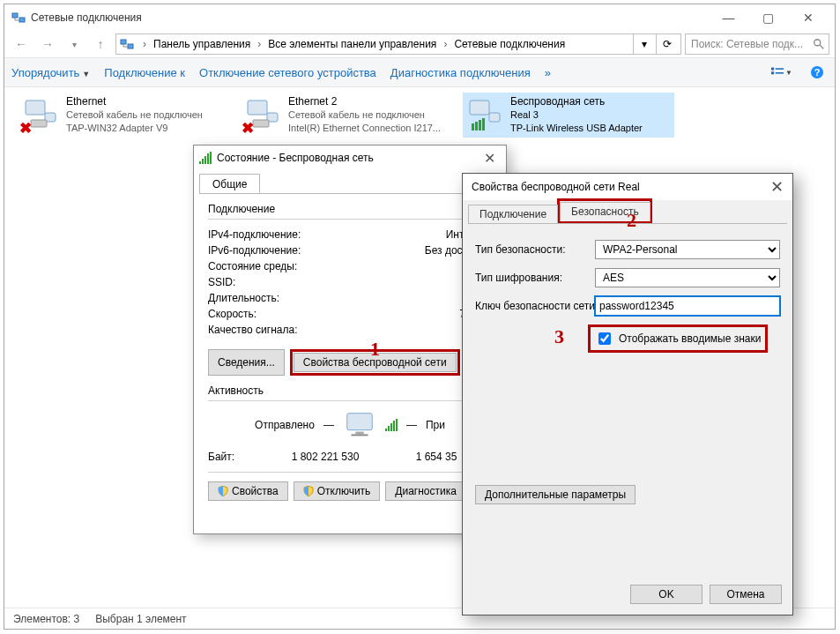  Describe the element at coordinates (420, 44) in the screenshot. I see `nav-row: ← → ▾ ↑ › Панель управления › Все элемен…` at that location.